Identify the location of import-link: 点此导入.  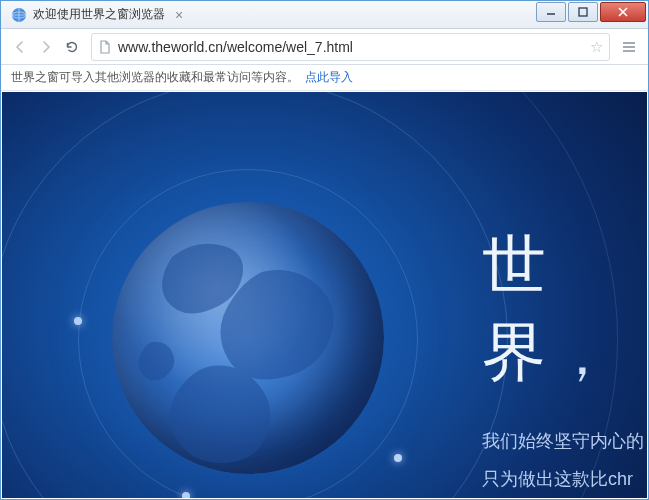
(329, 78).